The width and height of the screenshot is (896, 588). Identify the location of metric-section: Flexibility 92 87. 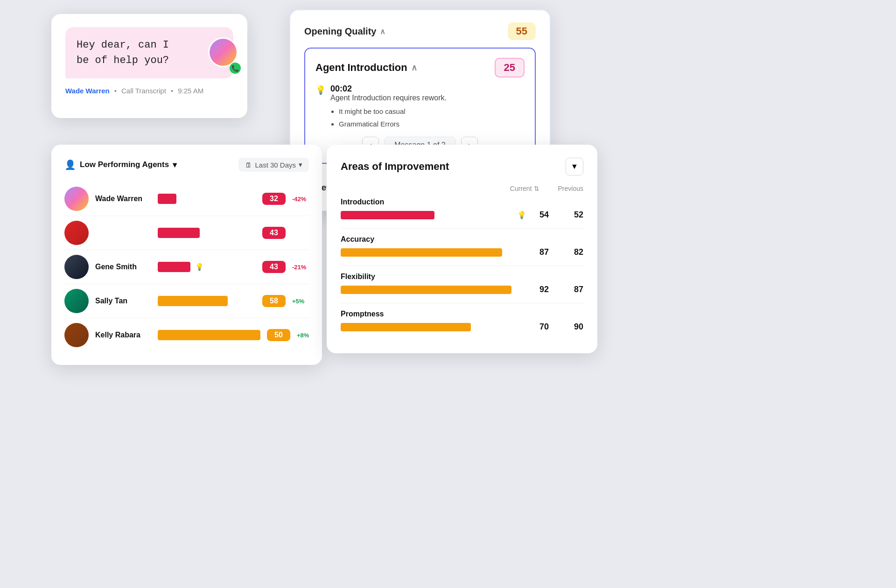
(462, 284).